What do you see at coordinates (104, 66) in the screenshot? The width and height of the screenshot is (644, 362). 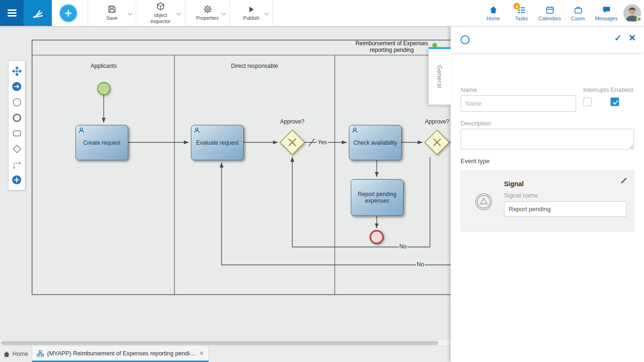 I see `lane-label-applicants: Applicants` at bounding box center [104, 66].